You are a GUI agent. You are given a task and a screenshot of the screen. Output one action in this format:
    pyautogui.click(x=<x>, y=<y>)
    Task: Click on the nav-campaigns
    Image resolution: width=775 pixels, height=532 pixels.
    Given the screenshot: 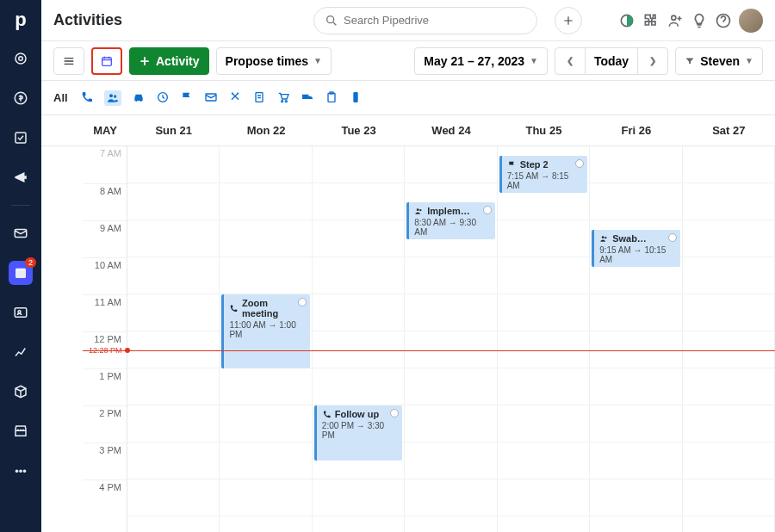 What is the action you would take?
    pyautogui.click(x=21, y=177)
    